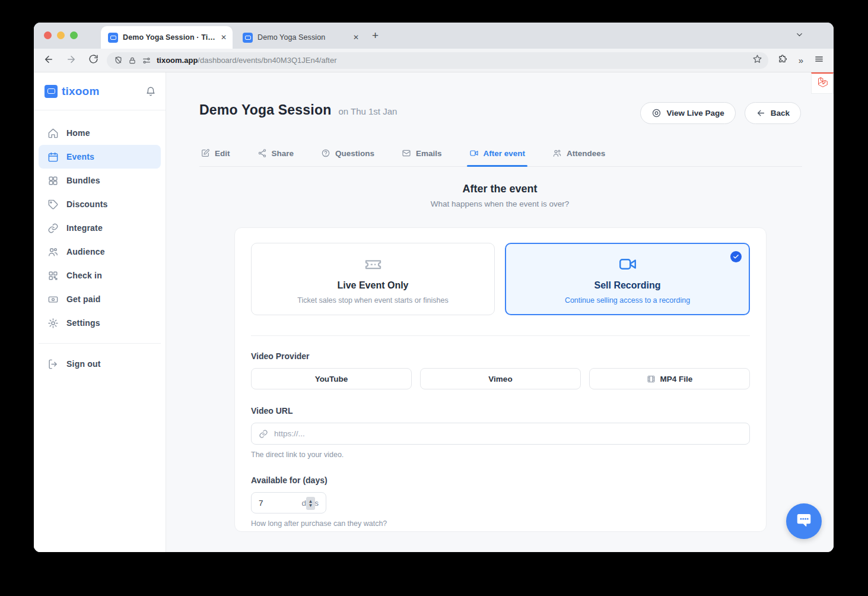 This screenshot has height=596, width=868. What do you see at coordinates (501, 455) in the screenshot?
I see `video-url-help: The direct link to your video.` at bounding box center [501, 455].